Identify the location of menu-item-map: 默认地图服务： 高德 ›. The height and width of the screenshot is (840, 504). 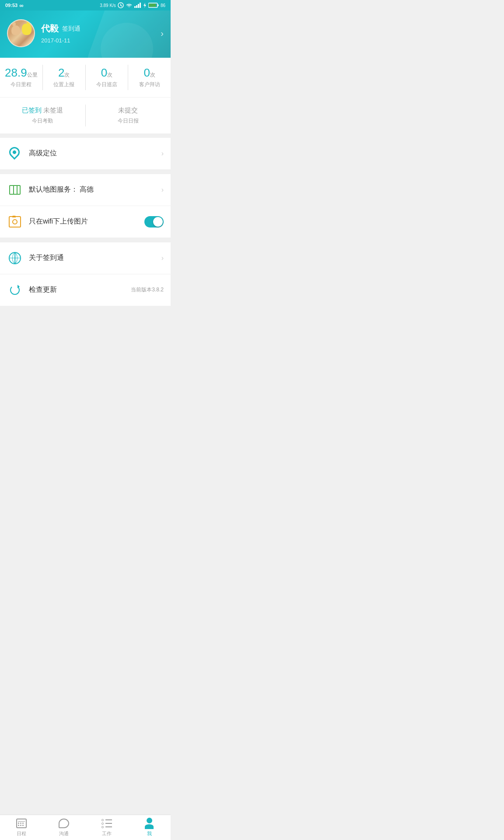
(85, 190).